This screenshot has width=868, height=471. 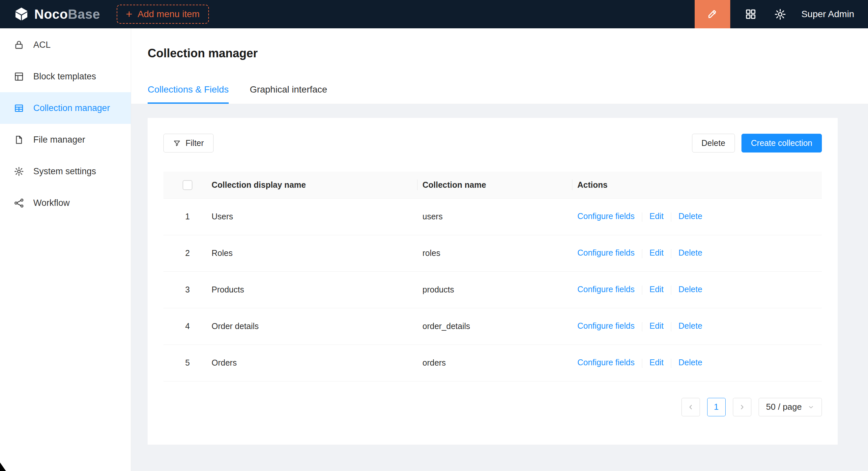 What do you see at coordinates (288, 94) in the screenshot?
I see `tab-graphical-interface: Graphical interface` at bounding box center [288, 94].